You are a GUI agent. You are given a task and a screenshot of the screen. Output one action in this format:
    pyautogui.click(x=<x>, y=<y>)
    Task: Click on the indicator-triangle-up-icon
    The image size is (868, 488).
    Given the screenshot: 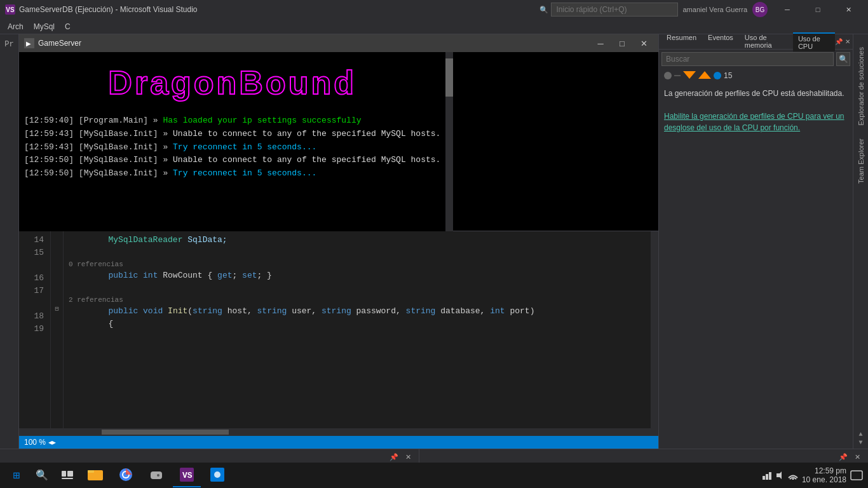 What is the action you would take?
    pyautogui.click(x=705, y=76)
    